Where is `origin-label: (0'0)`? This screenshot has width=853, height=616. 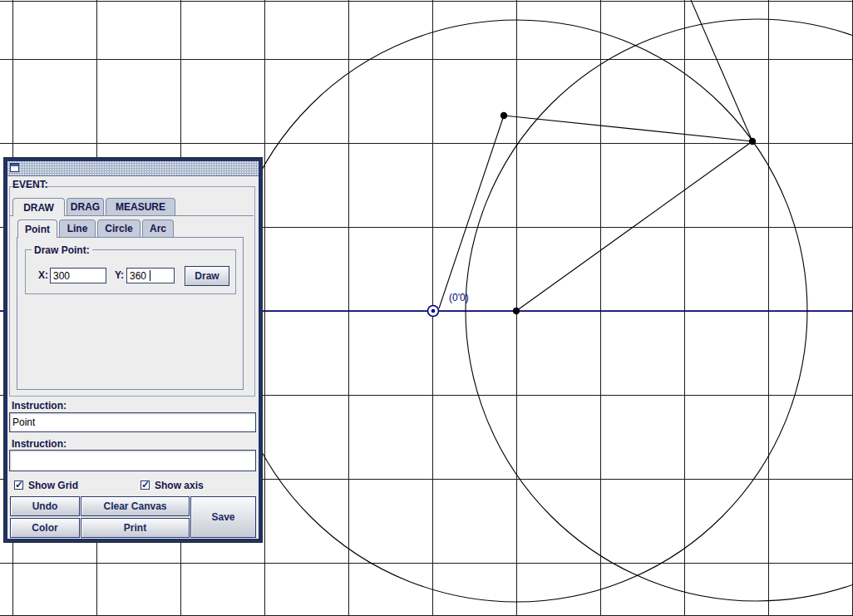 origin-label: (0'0) is located at coordinates (459, 298).